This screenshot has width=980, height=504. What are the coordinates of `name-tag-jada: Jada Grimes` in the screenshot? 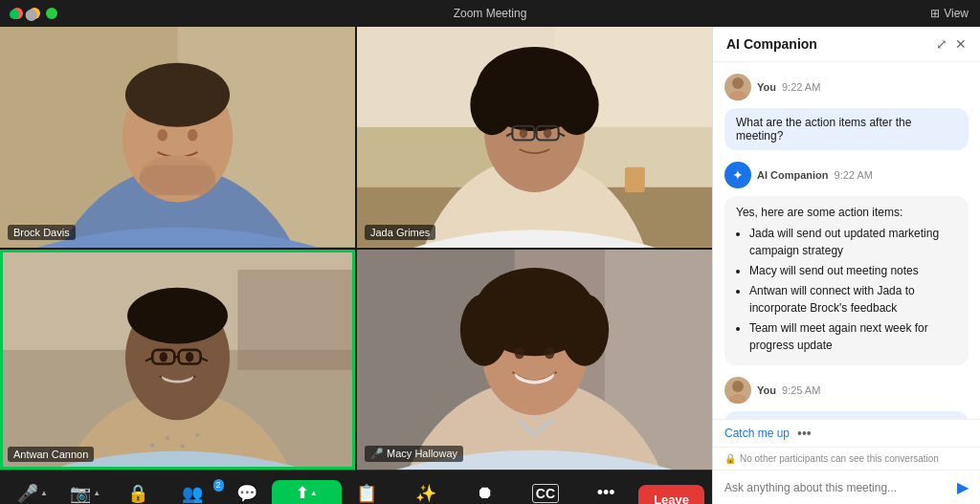 It's located at (400, 232).